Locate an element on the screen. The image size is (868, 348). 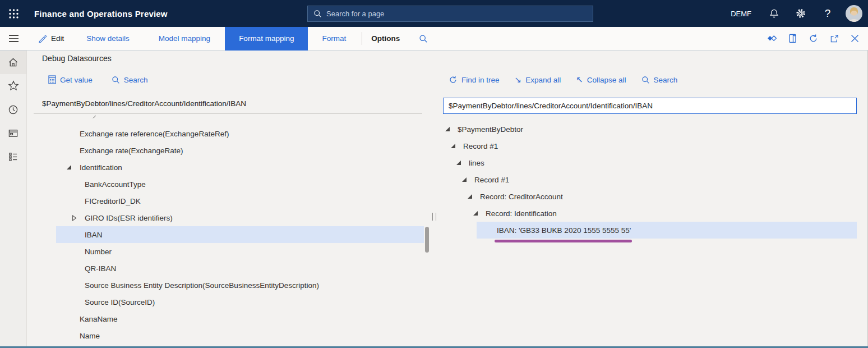
left-search-button: Search is located at coordinates (130, 80).